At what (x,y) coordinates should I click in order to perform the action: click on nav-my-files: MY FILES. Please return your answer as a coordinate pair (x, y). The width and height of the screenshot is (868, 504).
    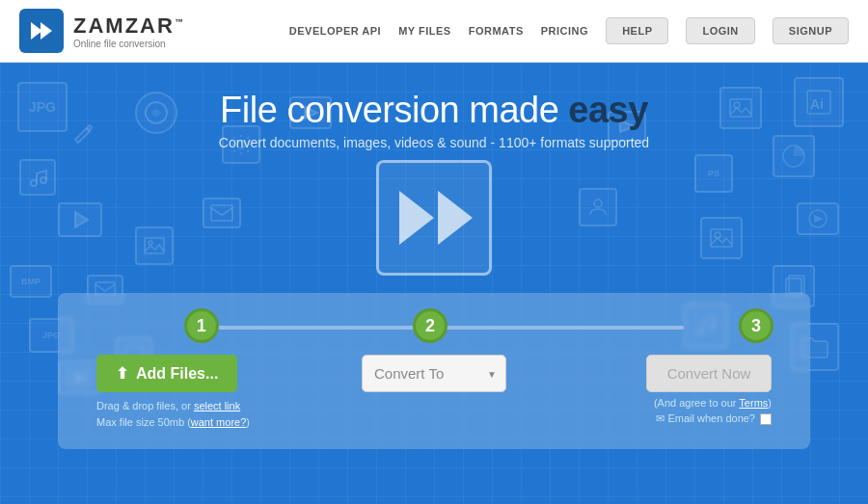
    Looking at the image, I should click on (424, 31).